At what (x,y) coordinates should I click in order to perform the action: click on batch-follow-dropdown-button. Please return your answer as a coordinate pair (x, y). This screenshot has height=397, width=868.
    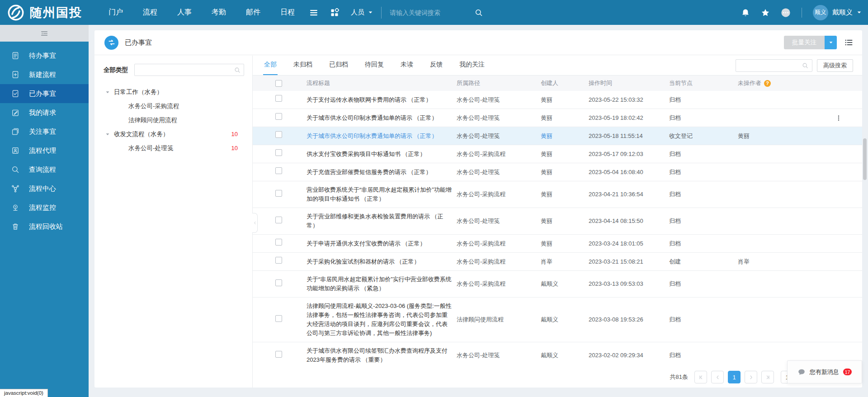
    Looking at the image, I should click on (831, 43).